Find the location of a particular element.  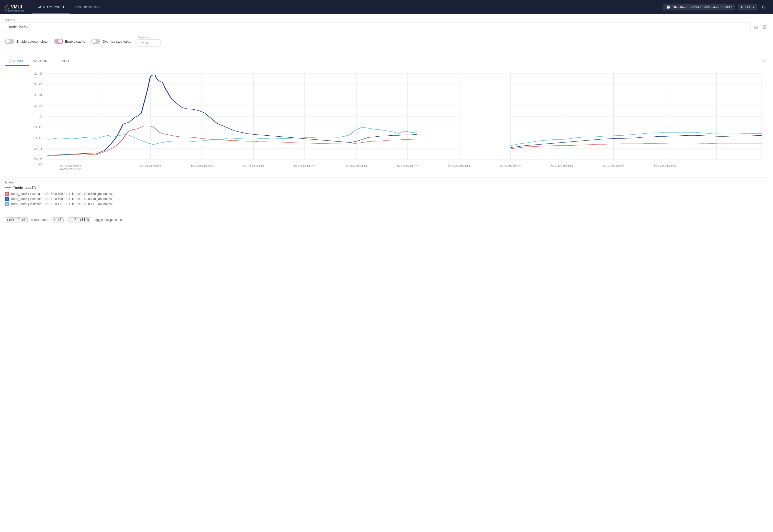

legend-label-2: node_load5 { instance: 192.168.0.111:911… is located at coordinates (62, 204).